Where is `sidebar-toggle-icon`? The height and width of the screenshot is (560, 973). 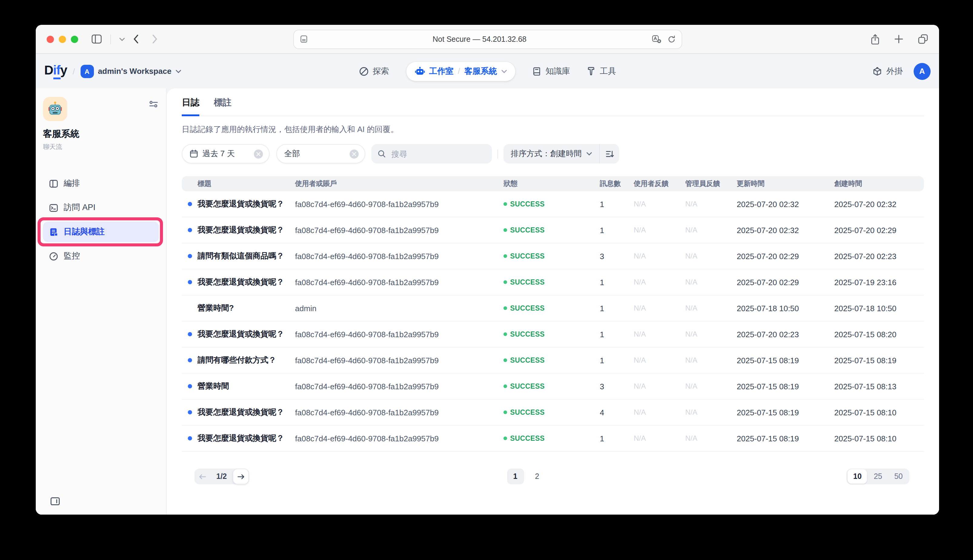
sidebar-toggle-icon is located at coordinates (97, 39).